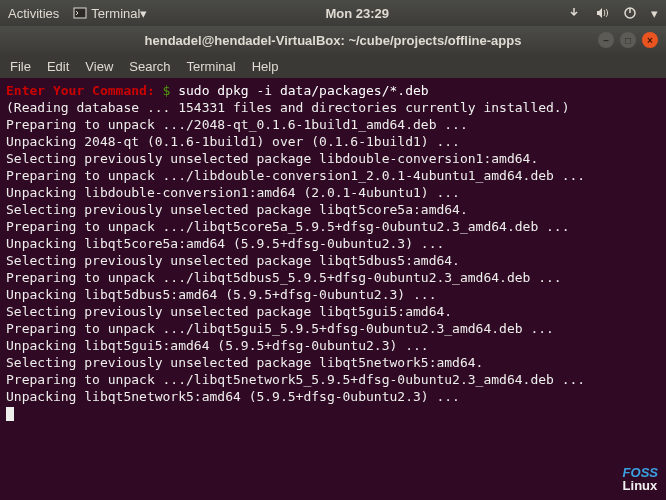  I want to click on menu-help: Help, so click(266, 66).